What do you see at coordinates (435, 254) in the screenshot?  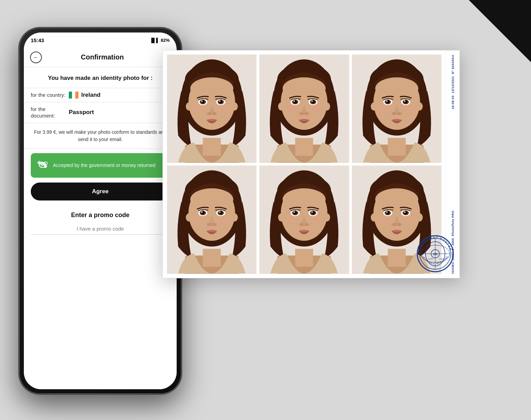 I see `compliant-stamp: COMPLIANT PHOTOS FOR ALL OFFICIAL UN ICA…` at bounding box center [435, 254].